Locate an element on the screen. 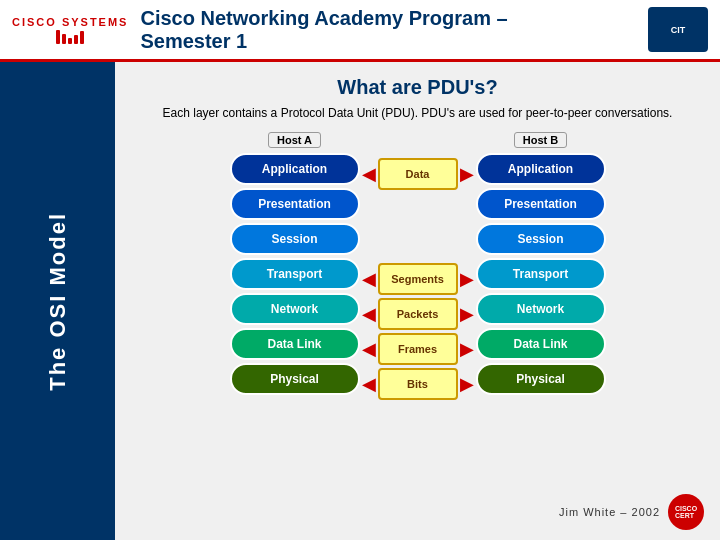 This screenshot has height=540, width=720. arrow-right-bits: ▶ is located at coordinates (467, 384).